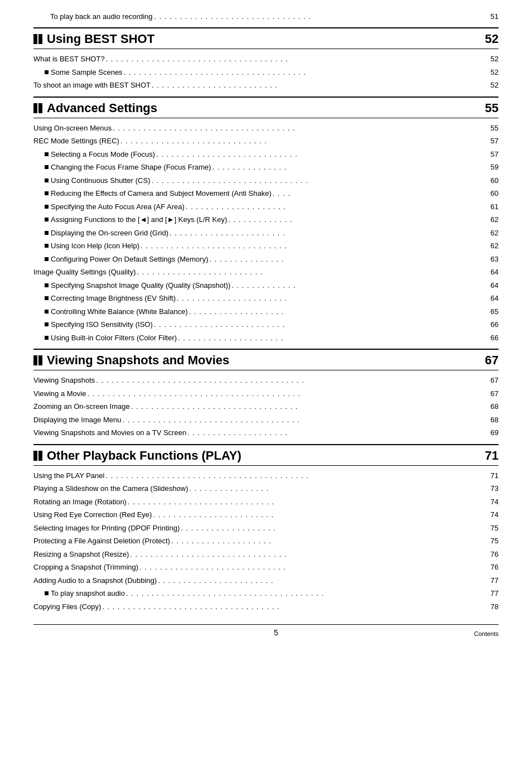 The height and width of the screenshot is (757, 532). Describe the element at coordinates (490, 476) in the screenshot. I see `entry-page: 71` at that location.